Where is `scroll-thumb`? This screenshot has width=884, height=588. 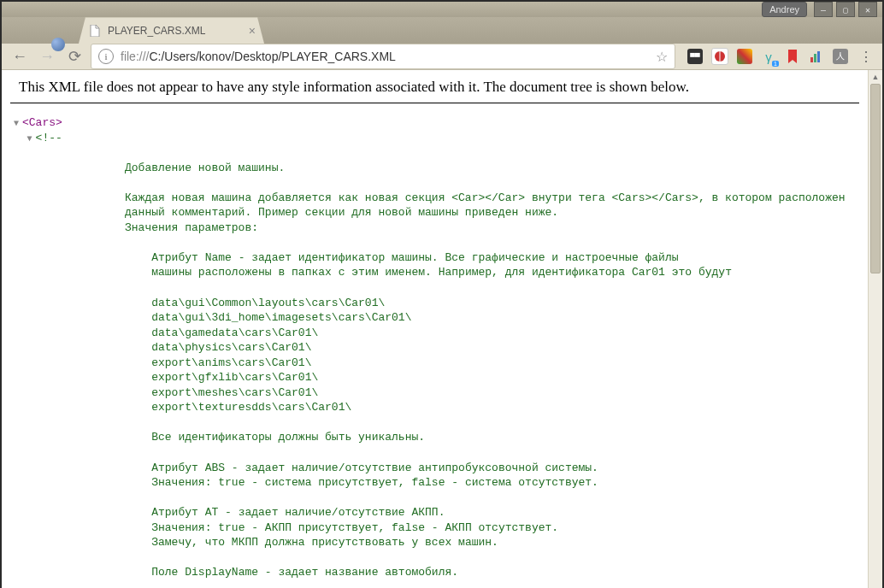 scroll-thumb is located at coordinates (875, 179).